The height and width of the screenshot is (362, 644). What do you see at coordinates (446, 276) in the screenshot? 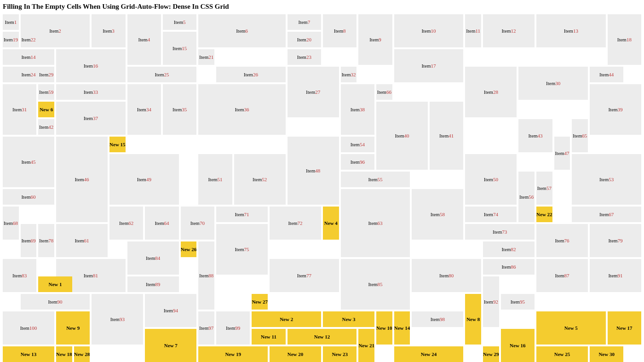
I see `grid-item: Item 80` at bounding box center [446, 276].